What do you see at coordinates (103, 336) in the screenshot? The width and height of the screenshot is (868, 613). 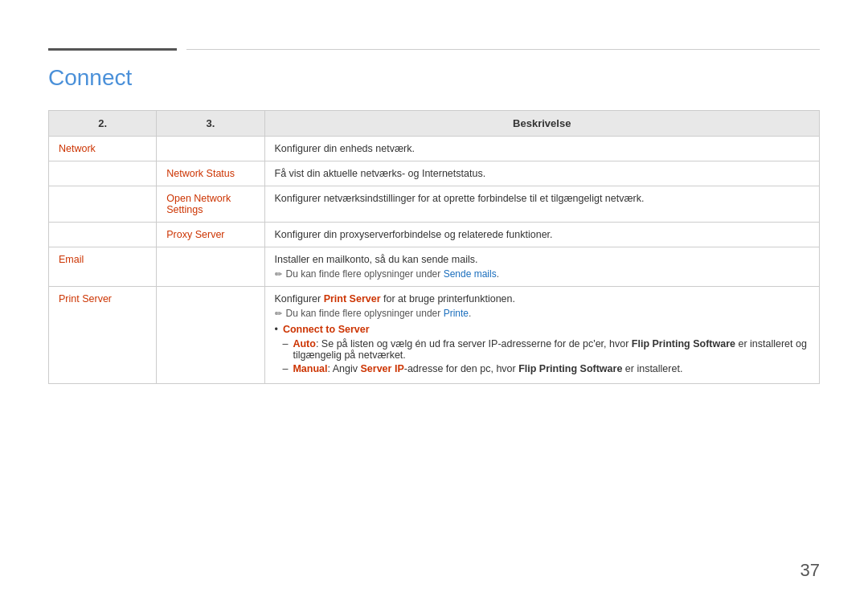 I see `cell-print-server: Print Server` at bounding box center [103, 336].